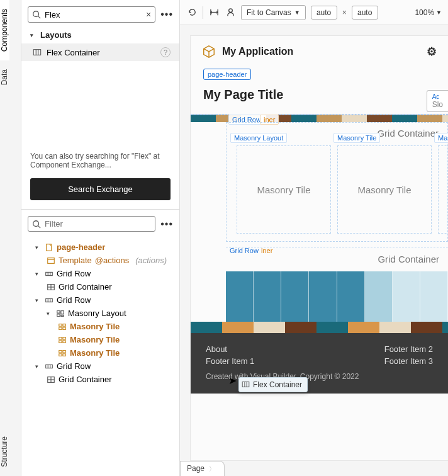  What do you see at coordinates (230, 13) in the screenshot?
I see `user-icon` at bounding box center [230, 13].